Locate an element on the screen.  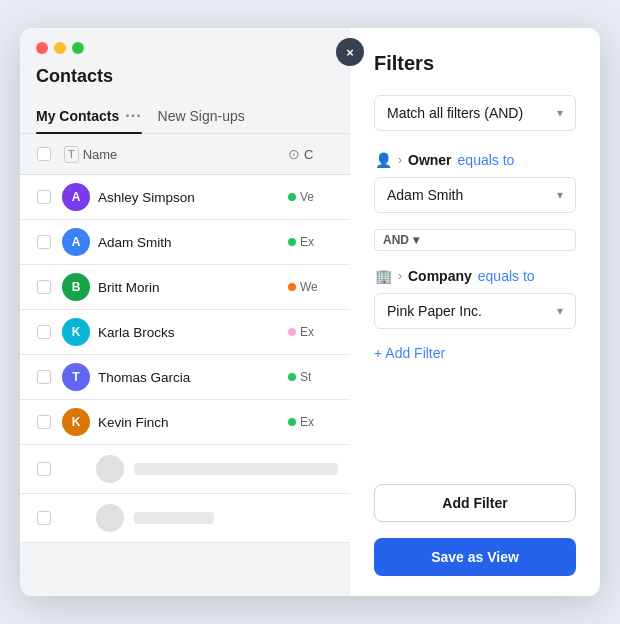
contact-status: Ve is located at coordinates (313, 197).